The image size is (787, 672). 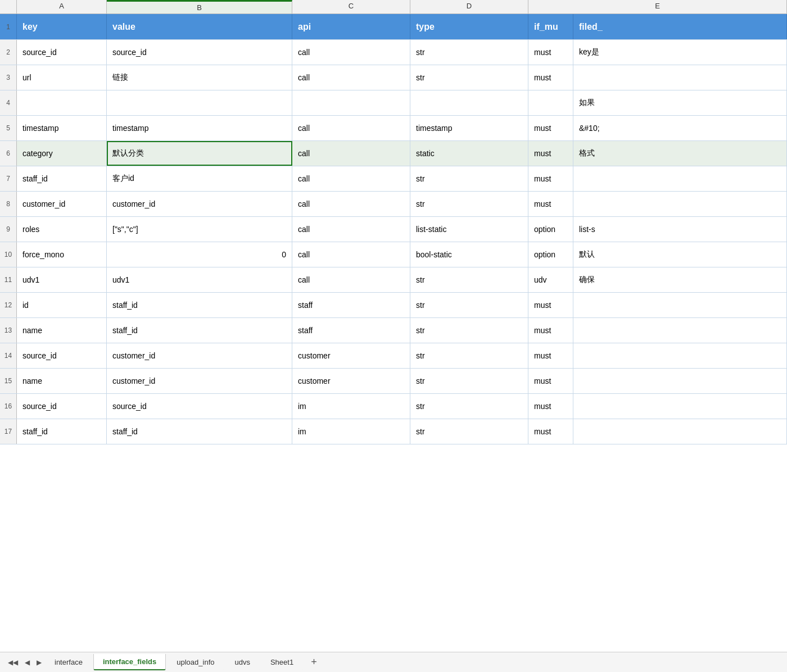 What do you see at coordinates (551, 229) in the screenshot?
I see `cell-ifmu: option` at bounding box center [551, 229].